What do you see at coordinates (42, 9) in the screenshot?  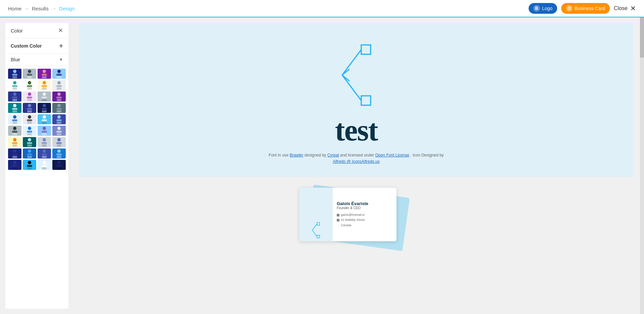 I see `breadcrumb: Home → Results → Design` at bounding box center [42, 9].